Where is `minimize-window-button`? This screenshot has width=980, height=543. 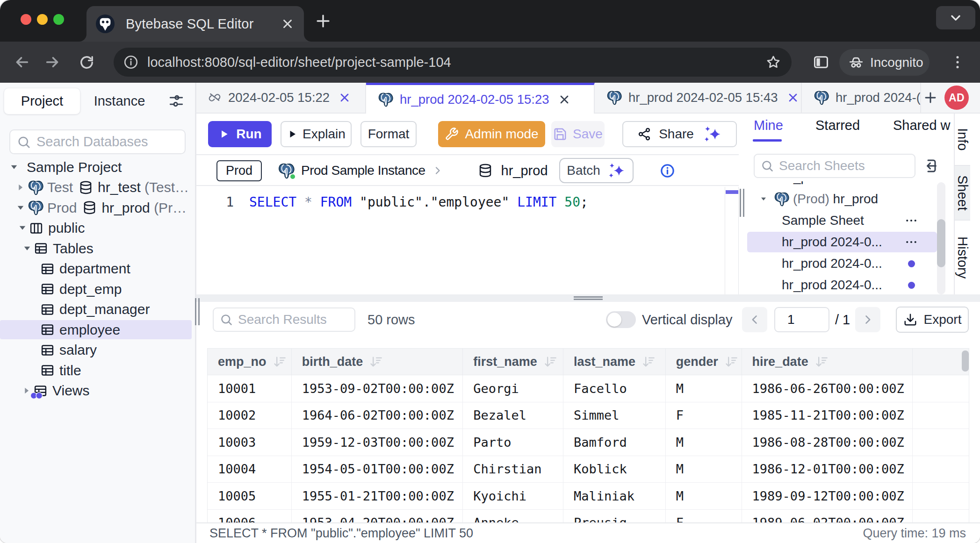
minimize-window-button is located at coordinates (42, 20).